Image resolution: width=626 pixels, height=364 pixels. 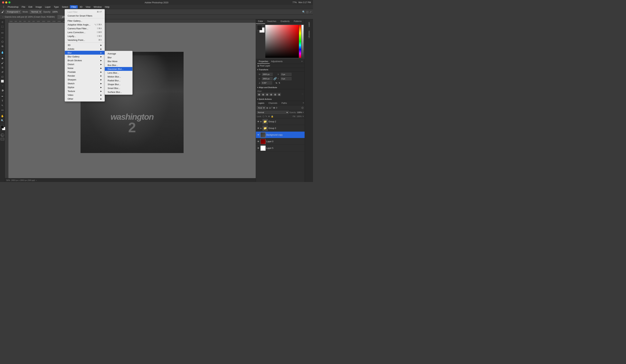 I want to click on submenu-motion-blur: Motion Blur..., so click(x=119, y=76).